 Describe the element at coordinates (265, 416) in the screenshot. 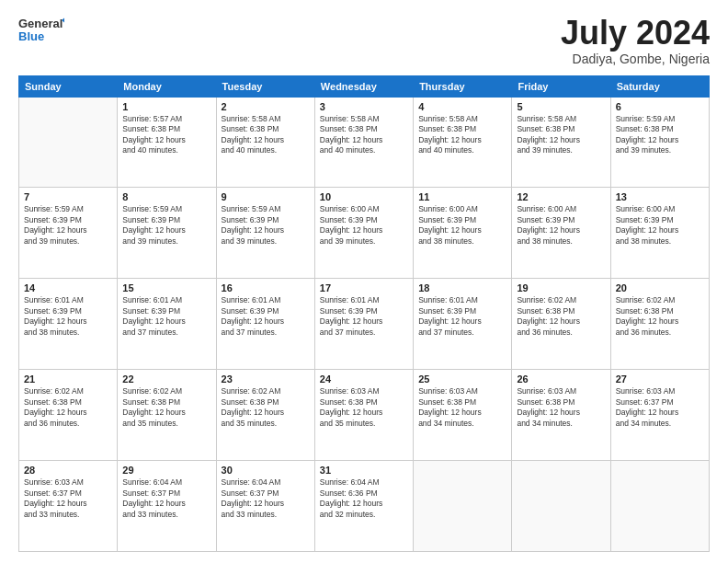

I see `calendar-cell: 23Sunrise: 6:02 AM Sunset: 6:38 PM Dayli…` at that location.